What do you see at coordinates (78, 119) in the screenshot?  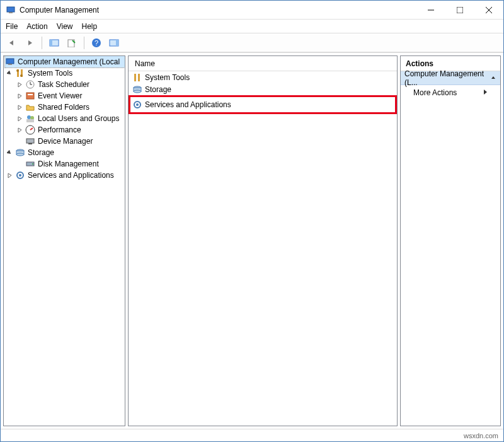 I see `tree-local-users-label: Local Users and Groups` at bounding box center [78, 119].